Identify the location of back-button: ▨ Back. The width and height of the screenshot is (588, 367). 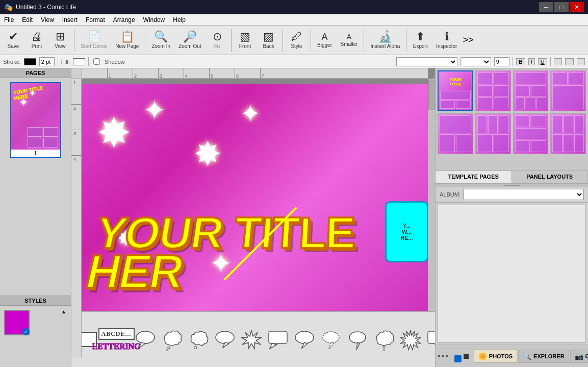
(269, 40).